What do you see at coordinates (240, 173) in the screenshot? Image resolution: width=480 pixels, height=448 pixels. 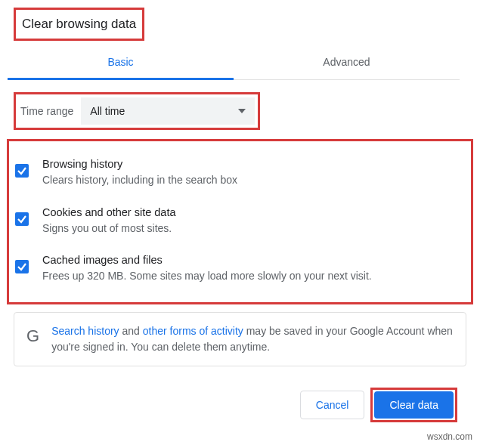 I see `option-browsing-history: Browsing history Clears history, includi…` at bounding box center [240, 173].